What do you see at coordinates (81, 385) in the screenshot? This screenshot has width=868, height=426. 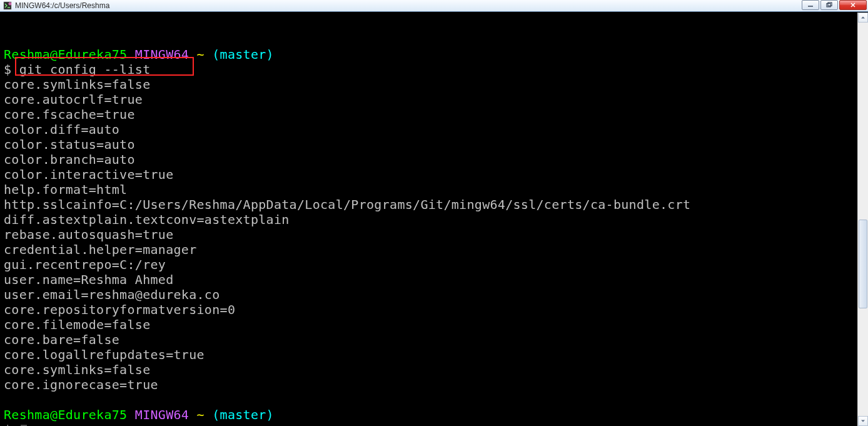 I see `output-line: core.ignorecase=true` at bounding box center [81, 385].